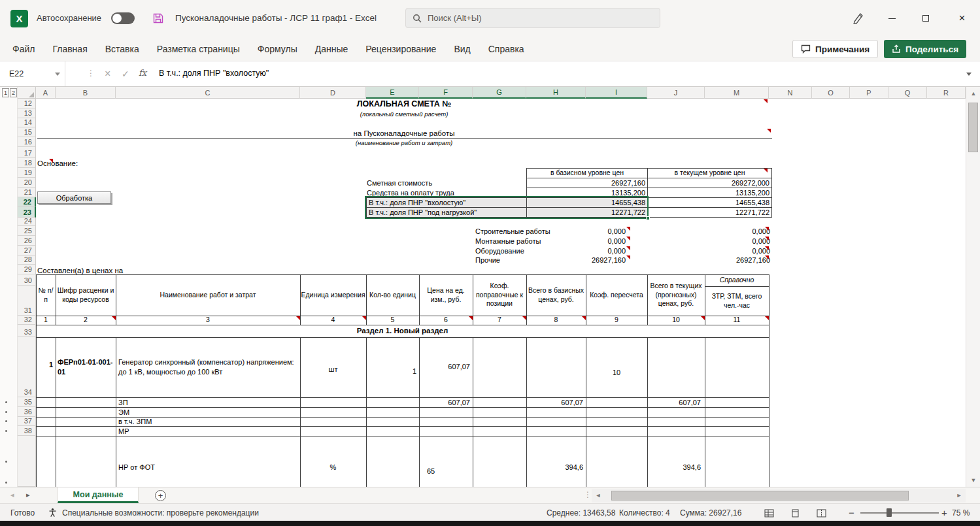 The height and width of the screenshot is (526, 980). I want to click on formula-input: В т.ч.: доля ПНР "вхолостую", so click(214, 73).